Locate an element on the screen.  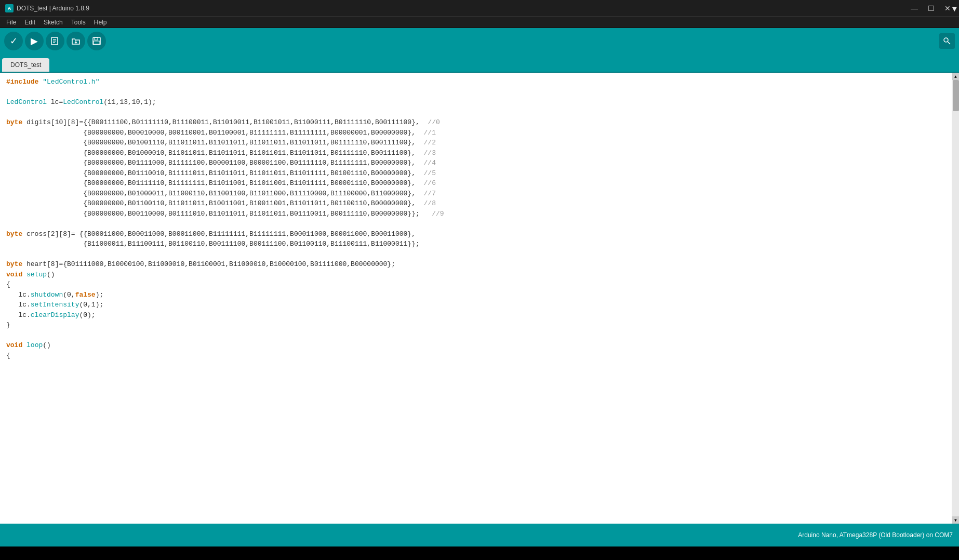
open-button is located at coordinates (76, 41).